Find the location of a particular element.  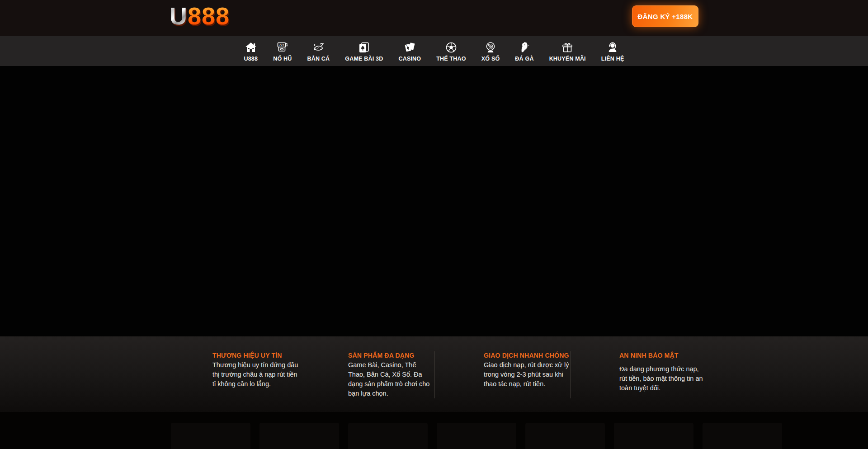

nav-item-casino: A CASINO is located at coordinates (410, 52).